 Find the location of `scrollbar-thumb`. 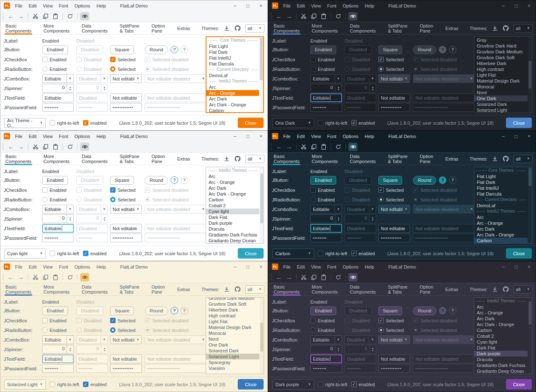

scrollbar-thumb is located at coordinates (261, 59).